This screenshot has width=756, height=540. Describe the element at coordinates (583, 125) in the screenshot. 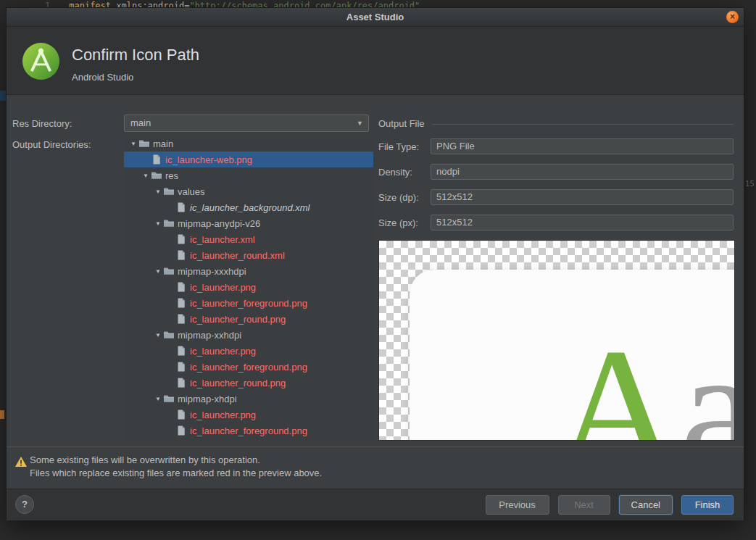

I see `section-divider` at that location.